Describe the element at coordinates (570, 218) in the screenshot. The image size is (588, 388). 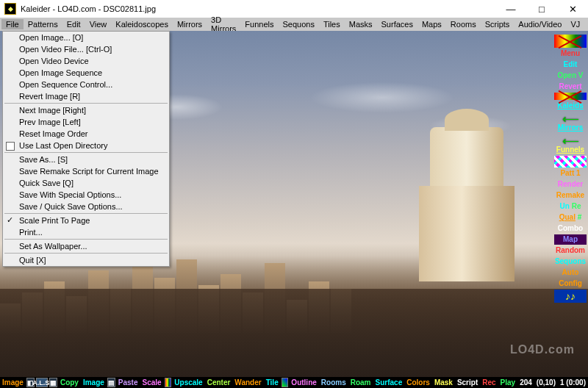
I see `rbtn-qual: Qual #` at that location.